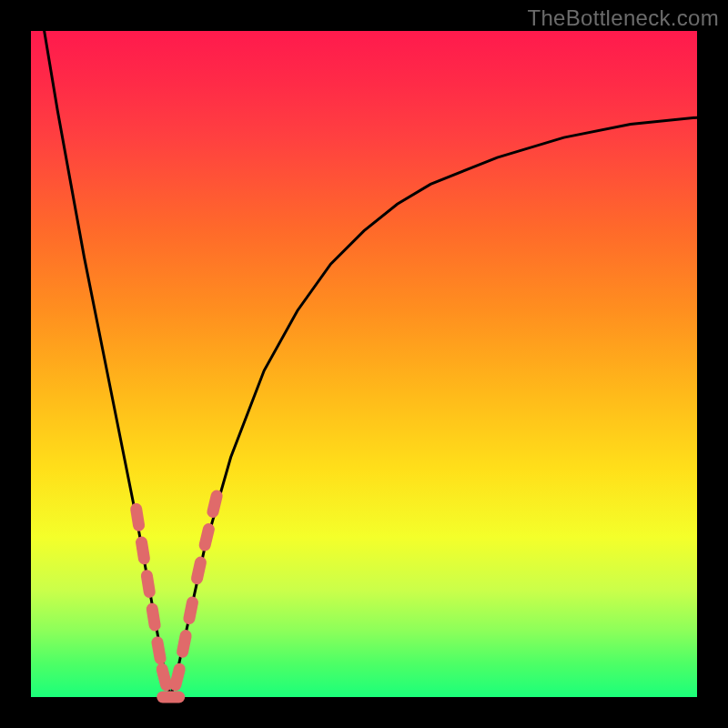 Image resolution: width=728 pixels, height=728 pixels. Describe the element at coordinates (622, 18) in the screenshot. I see `watermark-text: TheBottleneck.com` at that location.